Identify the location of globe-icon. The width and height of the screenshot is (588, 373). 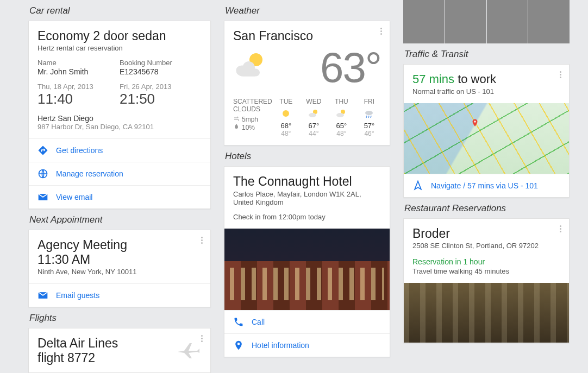
(43, 174).